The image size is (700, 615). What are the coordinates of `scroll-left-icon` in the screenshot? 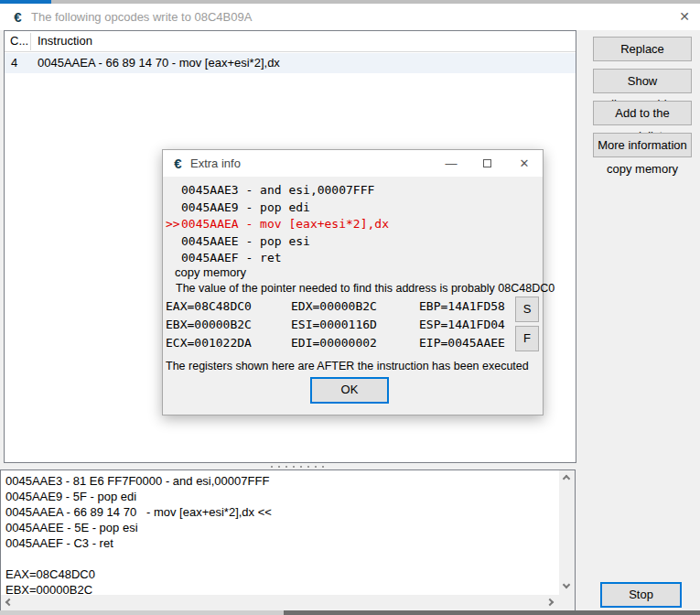 It's located at (9, 602).